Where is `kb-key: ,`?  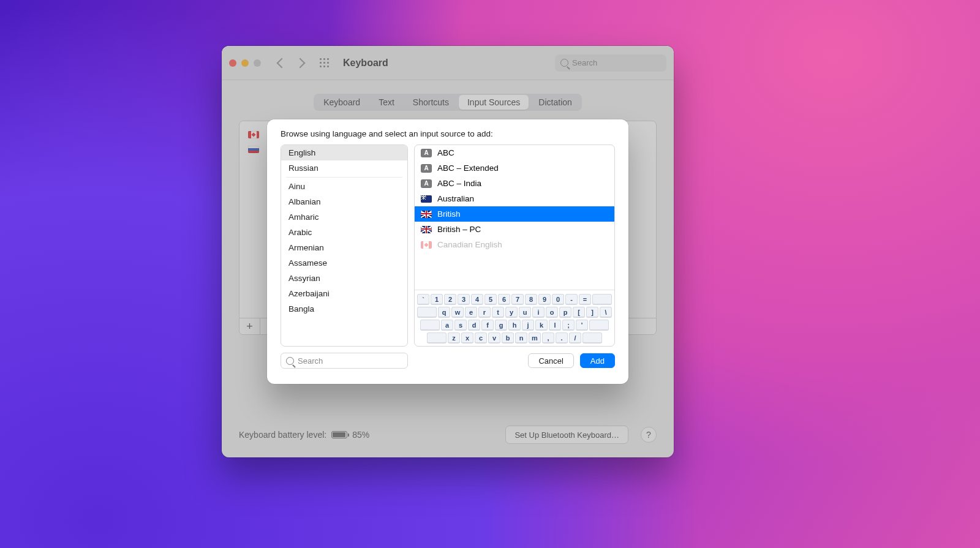 kb-key: , is located at coordinates (548, 338).